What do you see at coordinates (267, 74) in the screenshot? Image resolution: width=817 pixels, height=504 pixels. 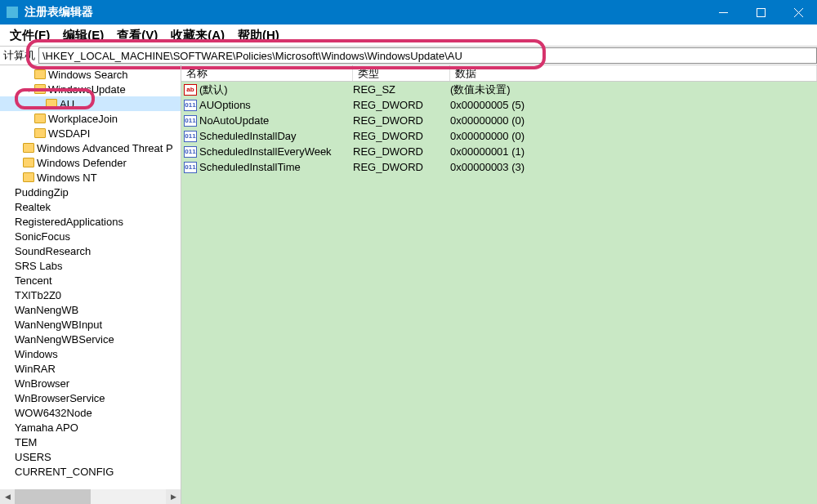 I see `column-header-name: 名称` at bounding box center [267, 74].